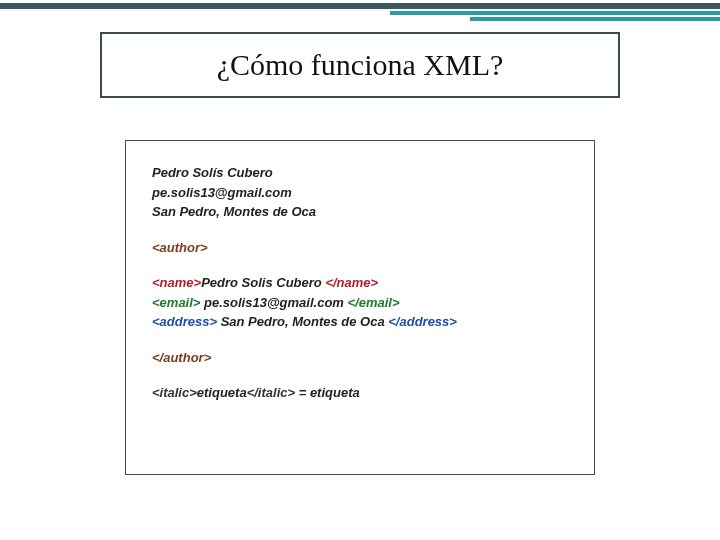  I want to click on xml-email-row: <email> pe.solis13@gmail.com </email>, so click(360, 303).